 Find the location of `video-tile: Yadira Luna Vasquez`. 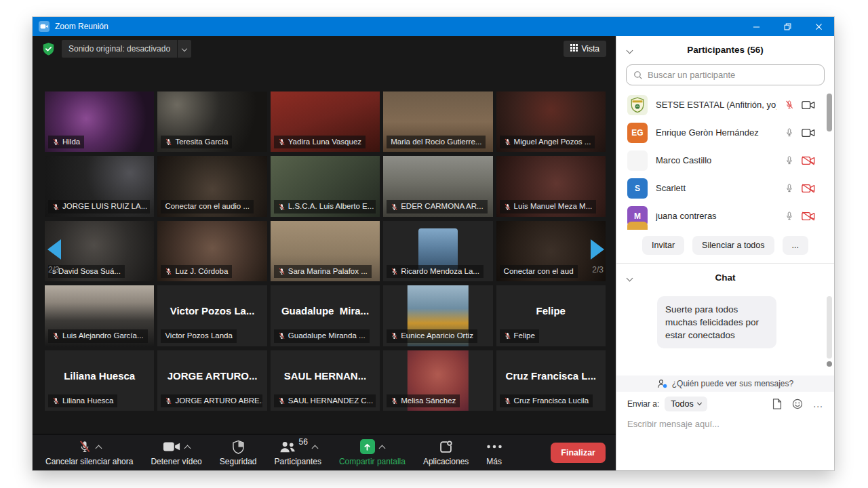

video-tile: Yadira Luna Vasquez is located at coordinates (326, 122).